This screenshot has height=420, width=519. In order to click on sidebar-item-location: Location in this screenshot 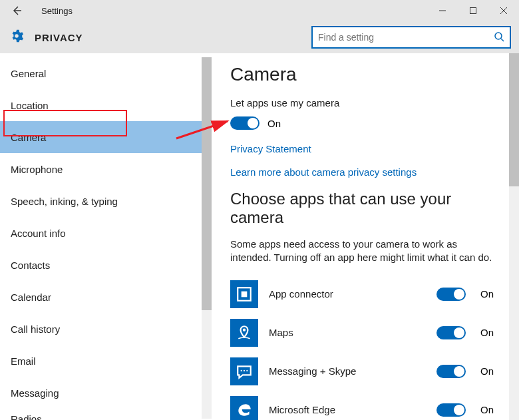, I will do `click(101, 105)`.